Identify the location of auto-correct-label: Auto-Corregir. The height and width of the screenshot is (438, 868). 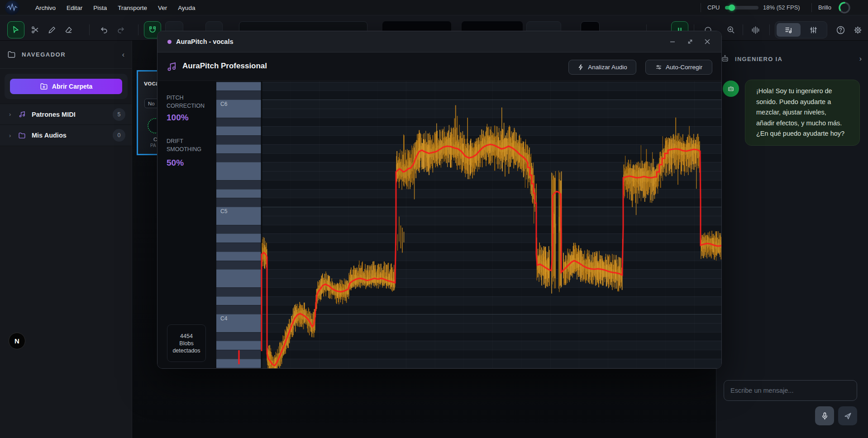
(684, 67).